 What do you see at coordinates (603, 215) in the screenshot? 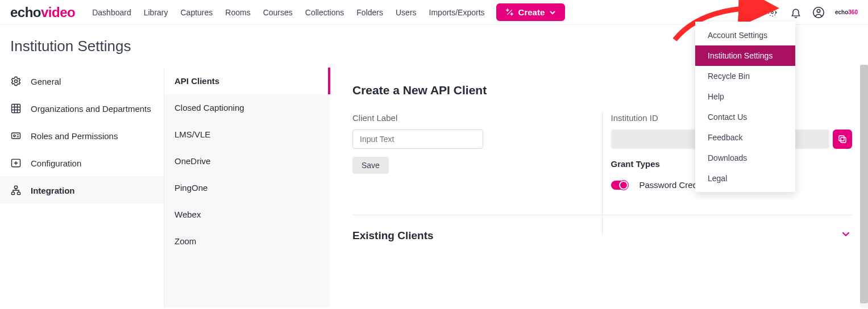
I see `separator` at bounding box center [603, 215].